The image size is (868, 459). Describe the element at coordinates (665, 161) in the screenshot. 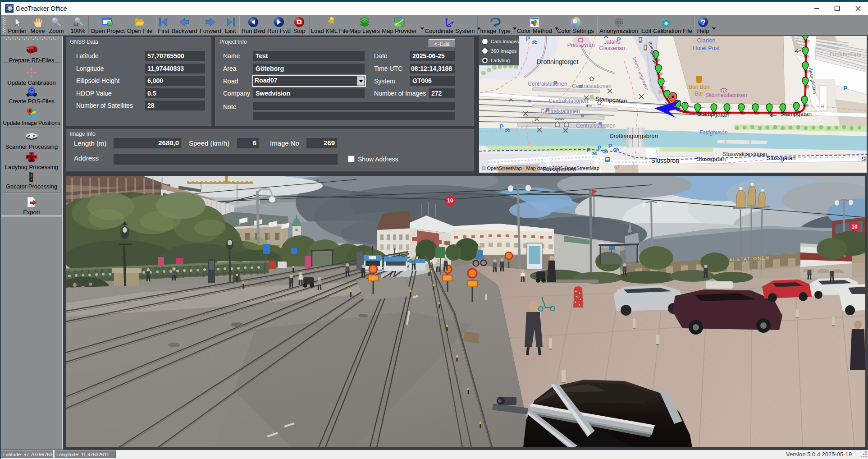

I see `svg-text: Slussbron` at that location.